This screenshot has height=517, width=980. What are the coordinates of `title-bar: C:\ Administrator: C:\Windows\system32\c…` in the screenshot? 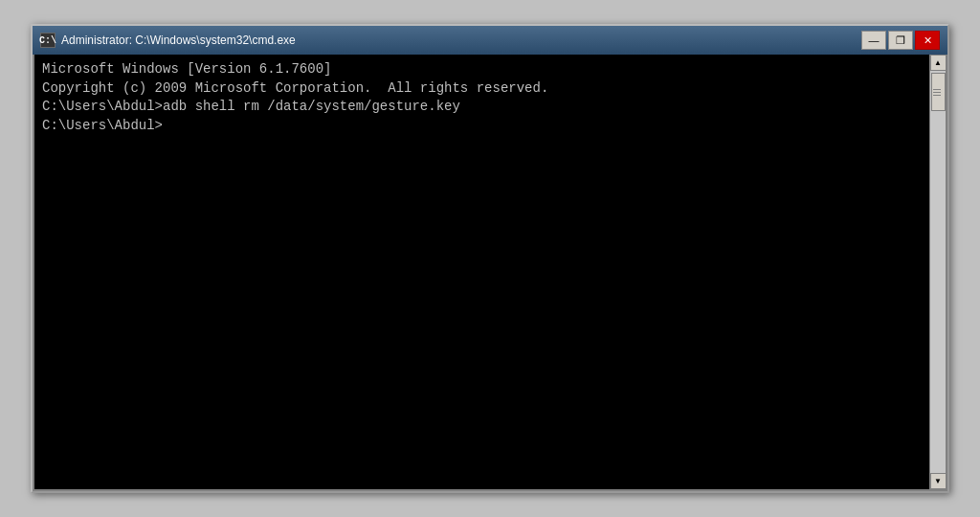 It's located at (490, 40).